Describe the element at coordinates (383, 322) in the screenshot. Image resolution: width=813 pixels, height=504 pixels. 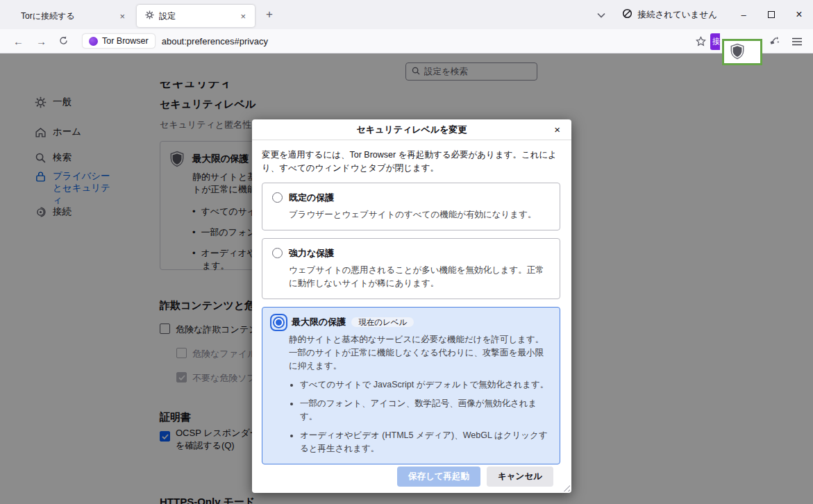
I see `current-level-badge: 現在のレベル` at that location.